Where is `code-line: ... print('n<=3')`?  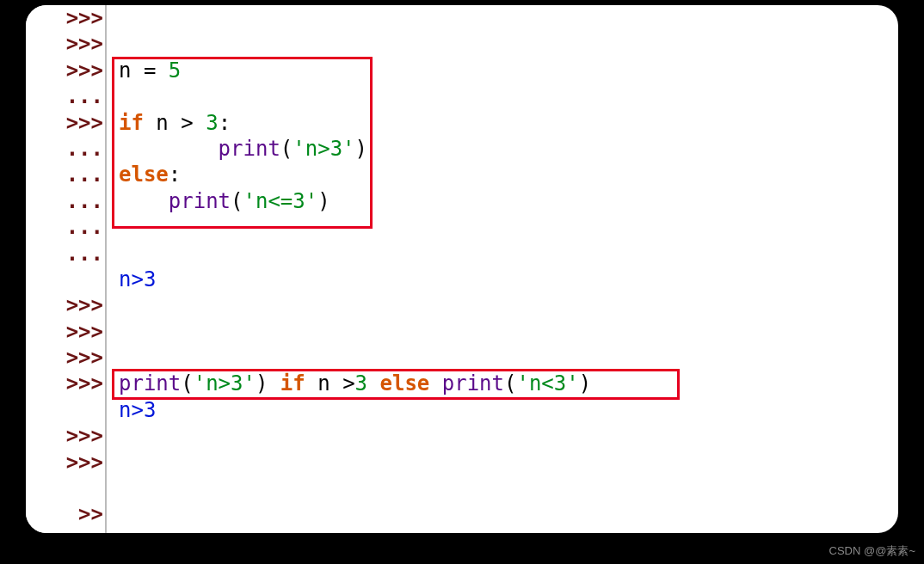
code-line: ... print('n<=3') is located at coordinates (462, 201).